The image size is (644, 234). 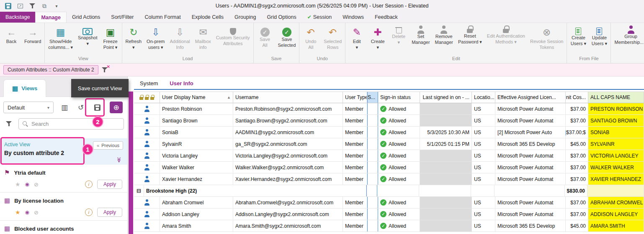 What do you see at coordinates (134, 40) in the screenshot?
I see `refresh-button: ↻ Refresh ▾` at bounding box center [134, 40].